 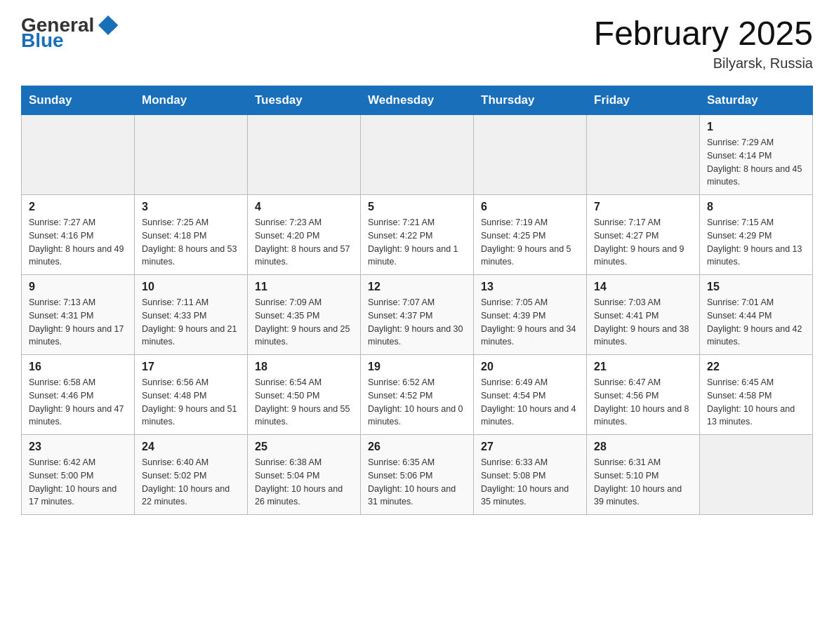 I want to click on table-row: 21Sunrise: 6:47 AMSunset: 4:56 PMDayligh…, so click(x=643, y=395).